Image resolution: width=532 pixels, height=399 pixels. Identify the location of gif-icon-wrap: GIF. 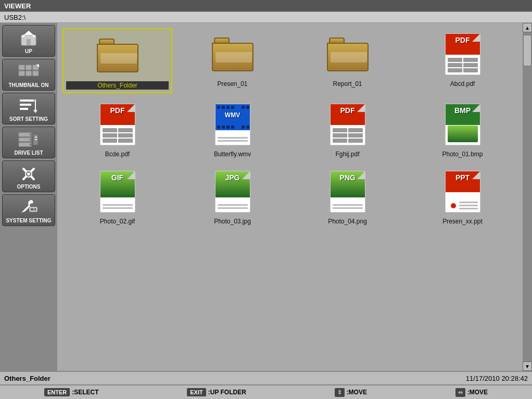
(118, 192).